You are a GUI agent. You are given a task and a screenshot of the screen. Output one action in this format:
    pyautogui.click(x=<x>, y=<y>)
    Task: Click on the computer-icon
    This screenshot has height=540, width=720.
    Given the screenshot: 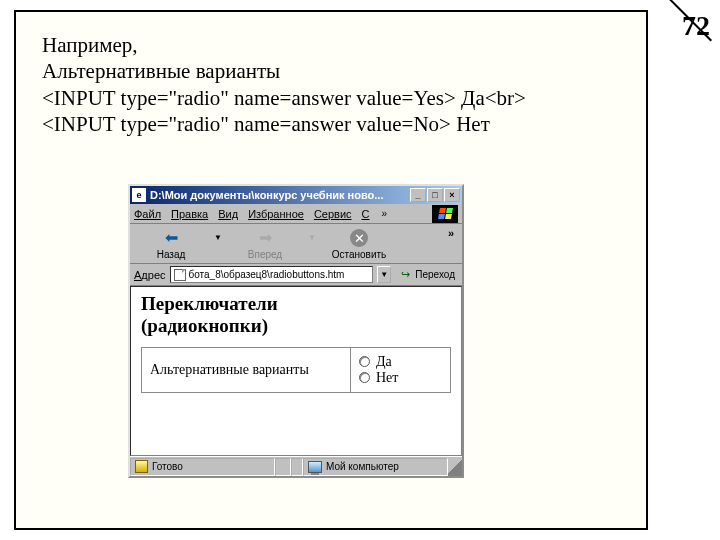 What is the action you would take?
    pyautogui.click(x=315, y=467)
    